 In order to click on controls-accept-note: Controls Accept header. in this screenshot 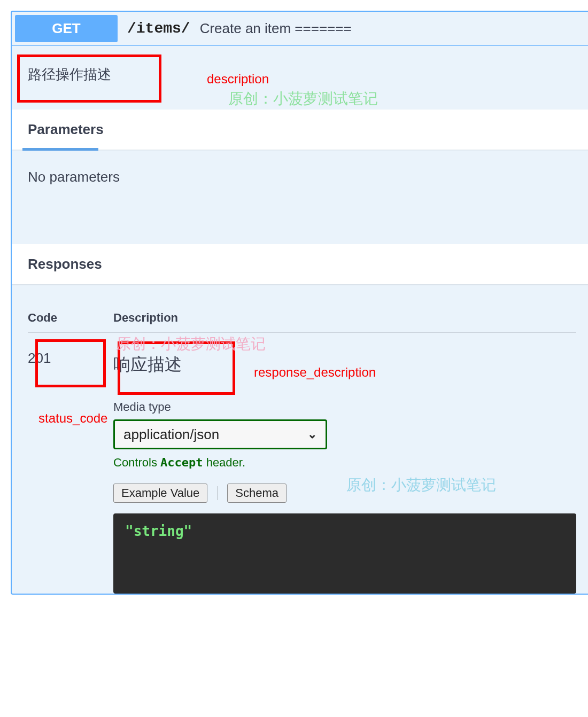, I will do `click(345, 463)`.